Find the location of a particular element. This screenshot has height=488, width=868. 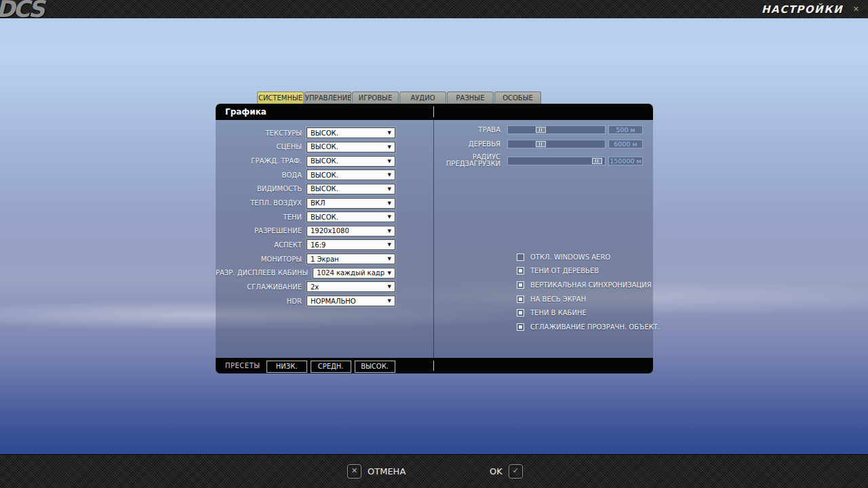

cancel-button: ✕ is located at coordinates (354, 472).